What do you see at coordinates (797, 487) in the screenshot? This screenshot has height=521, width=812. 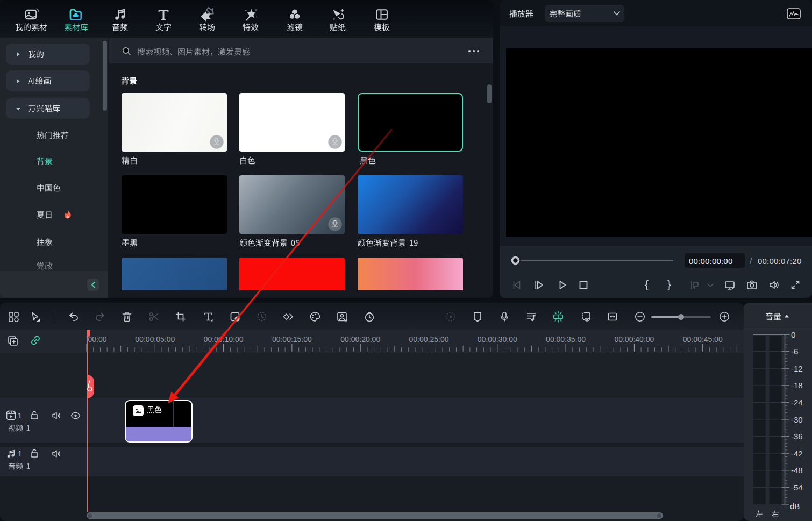 I see `svg-text: -54` at bounding box center [797, 487].